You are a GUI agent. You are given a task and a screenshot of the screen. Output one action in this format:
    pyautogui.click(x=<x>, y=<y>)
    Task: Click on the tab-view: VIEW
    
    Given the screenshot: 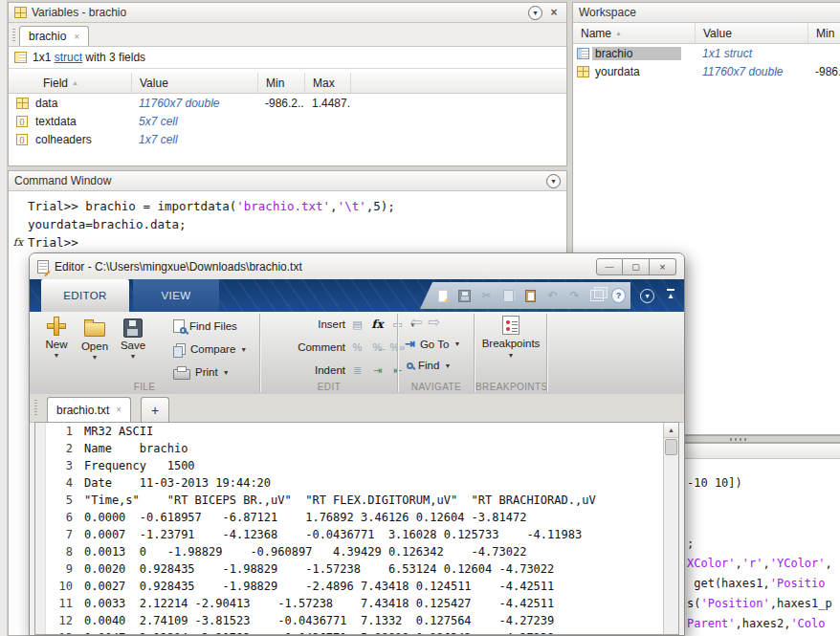 What is the action you would take?
    pyautogui.click(x=176, y=296)
    